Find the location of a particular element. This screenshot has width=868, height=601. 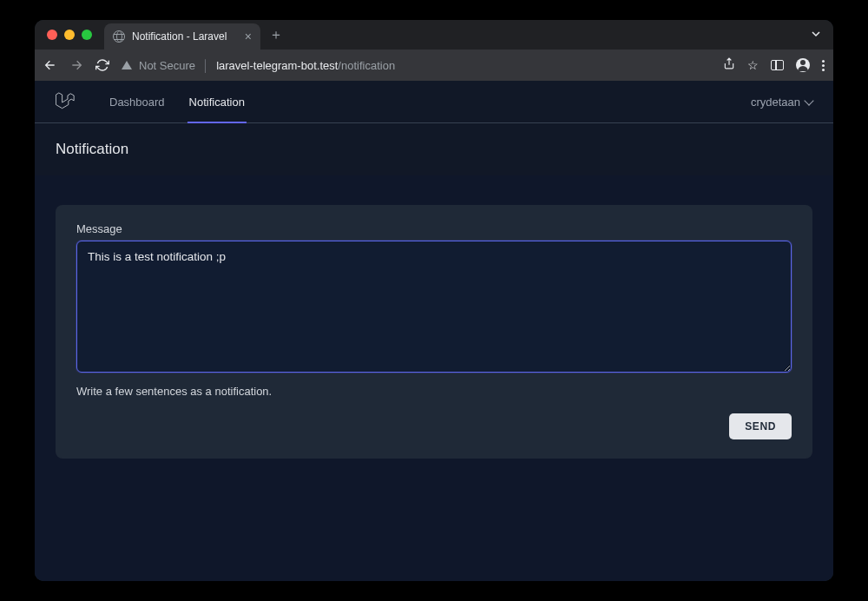

bookmark-star-icon: ☆ is located at coordinates (753, 65).